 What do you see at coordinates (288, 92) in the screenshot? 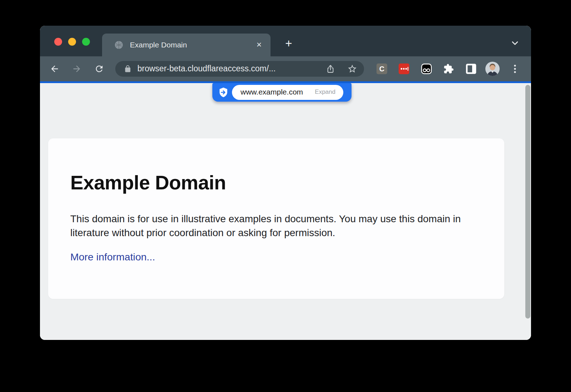
I see `isolated-url-pill: www.example.com Expand` at bounding box center [288, 92].